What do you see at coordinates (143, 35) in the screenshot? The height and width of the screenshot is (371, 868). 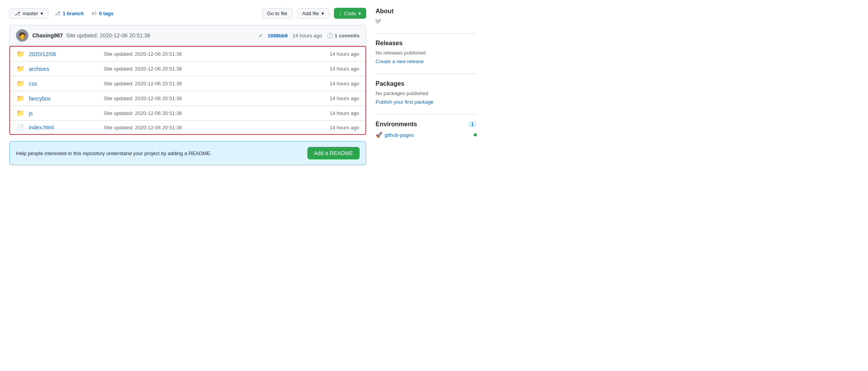 I see `commit-info: Chasing987 Site updated: 2020-12-06 20:5…` at bounding box center [143, 35].